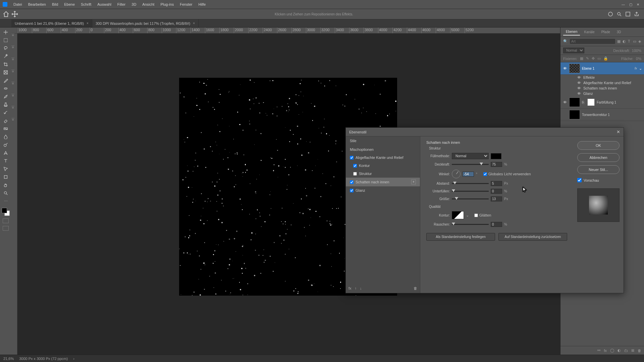 The image size is (644, 362). I want to click on distance-input, so click(496, 184).